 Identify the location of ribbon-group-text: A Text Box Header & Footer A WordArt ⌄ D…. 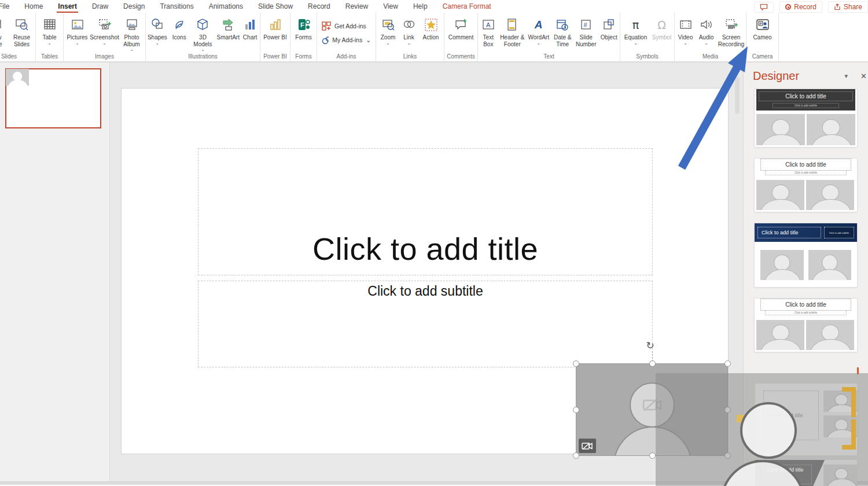
(549, 37).